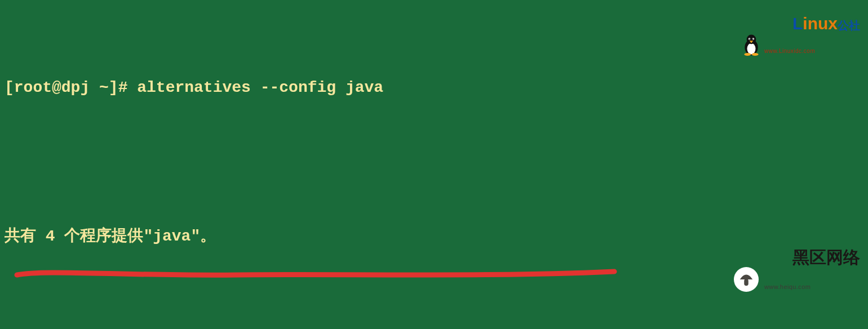 This screenshot has width=868, height=329. What do you see at coordinates (260, 88) in the screenshot?
I see `typed-command: alternatives --config java` at bounding box center [260, 88].